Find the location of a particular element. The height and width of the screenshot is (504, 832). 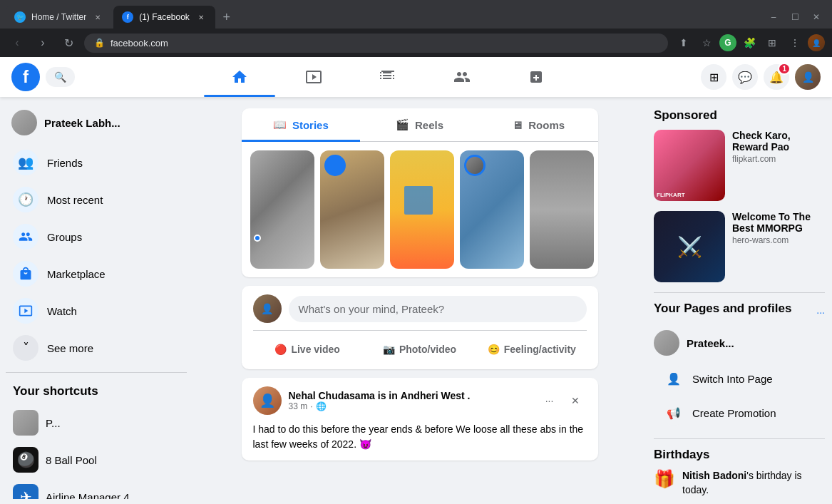

post-privacy-icon: 🌐 is located at coordinates (321, 406).